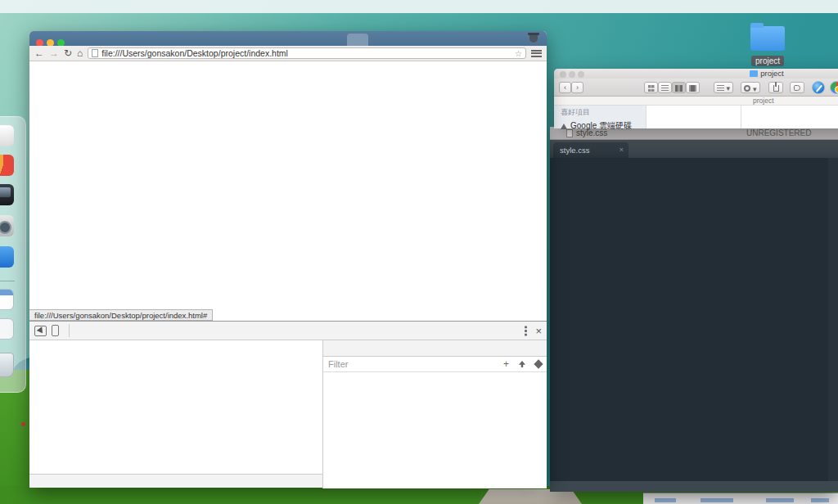 This screenshot has width=838, height=504. What do you see at coordinates (80, 53) in the screenshot?
I see `home-button: ⌂` at bounding box center [80, 53].